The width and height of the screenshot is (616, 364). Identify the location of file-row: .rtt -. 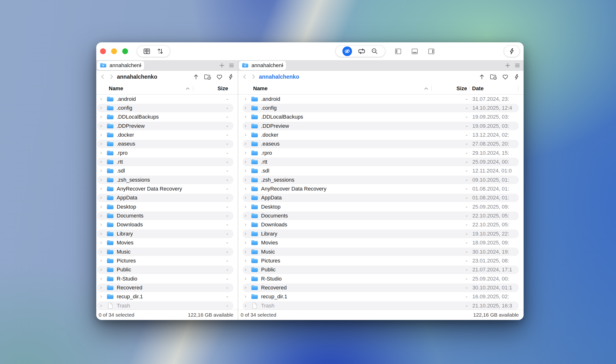
(167, 162).